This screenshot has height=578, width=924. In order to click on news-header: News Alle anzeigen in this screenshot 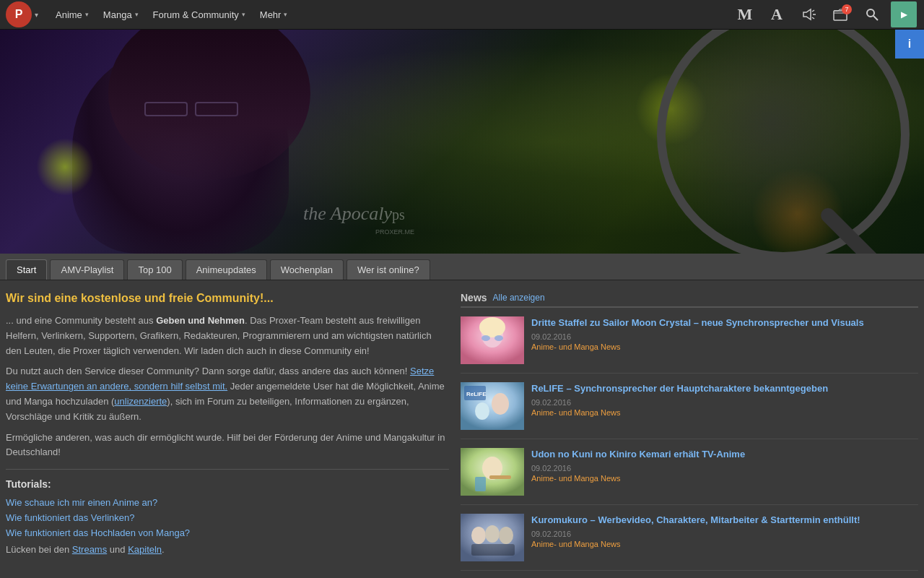, I will do `click(689, 300)`.